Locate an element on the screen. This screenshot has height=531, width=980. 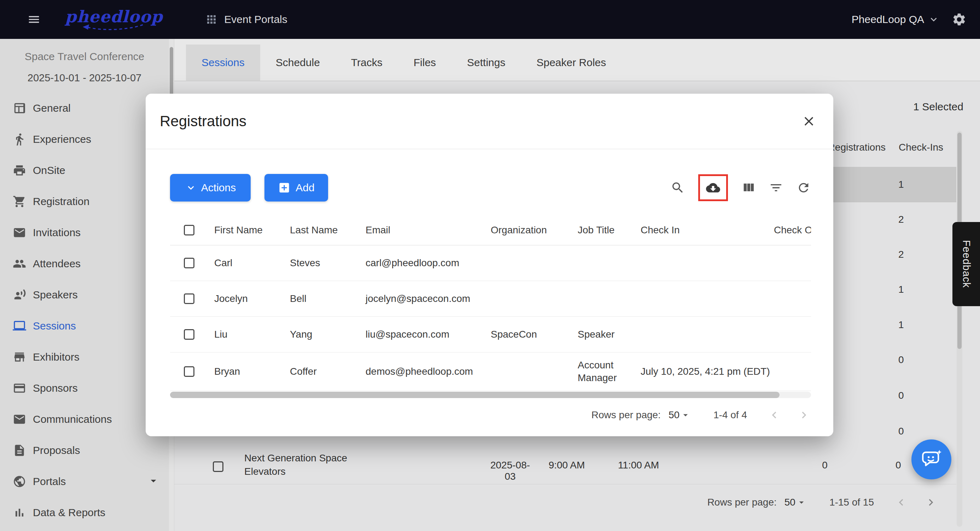
chevron-right-icon is located at coordinates (804, 415).